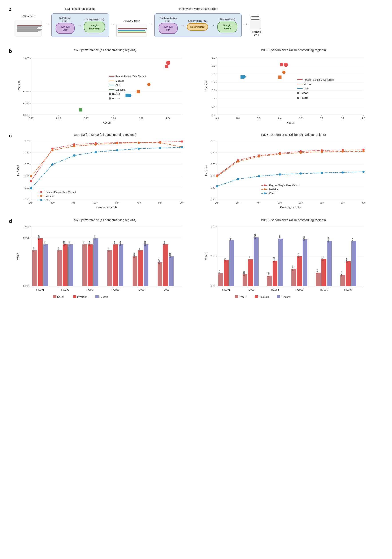 The image size is (392, 559). What do you see at coordinates (116, 94) in the screenshot?
I see `svg-text: HG003` at bounding box center [116, 94].